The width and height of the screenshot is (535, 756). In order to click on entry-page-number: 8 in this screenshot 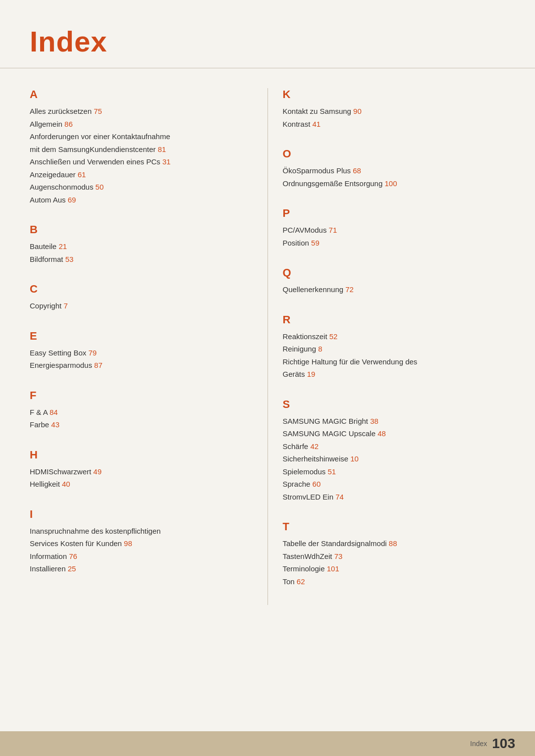, I will do `click(320, 349)`.